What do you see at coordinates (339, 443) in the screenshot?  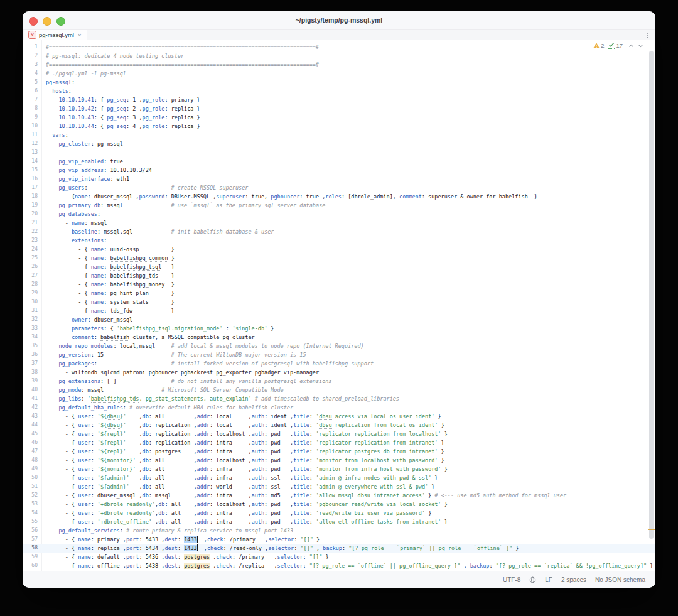 I see `code-line: 46 - { user: '${repl}' ,db: replication …` at bounding box center [339, 443].